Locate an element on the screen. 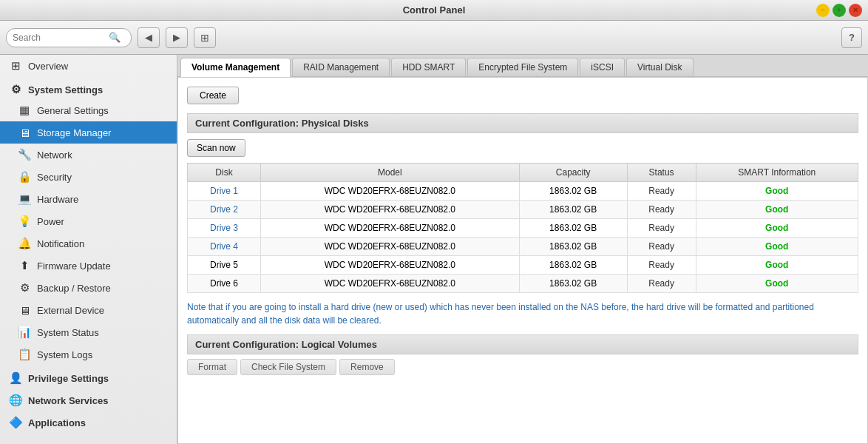 Image resolution: width=868 pixels, height=444 pixels. note-text: Note that if you are going to install a … is located at coordinates (523, 314).